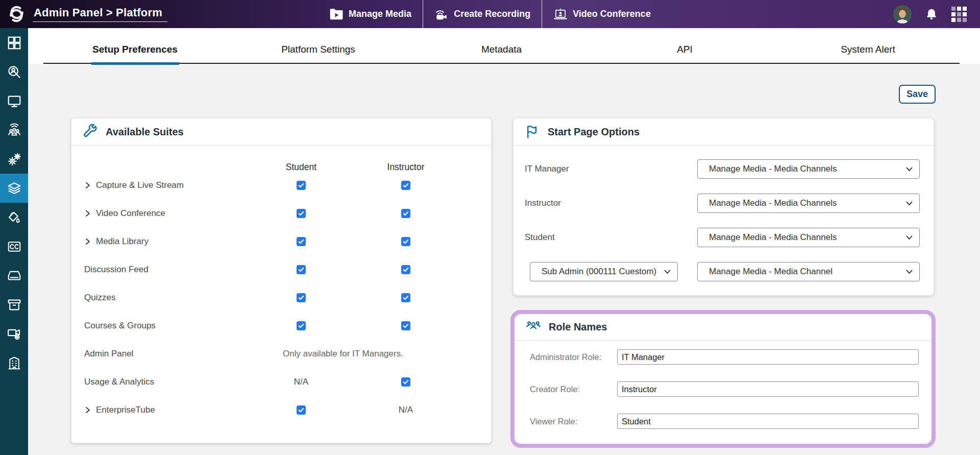 This screenshot has width=980, height=455. Describe the element at coordinates (281, 270) in the screenshot. I see `suite-row-discussion-feed: Discussion Feed` at that location.